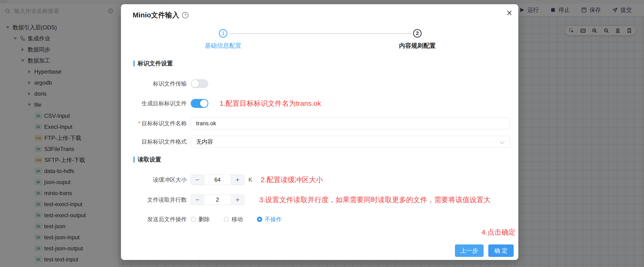  Describe the element at coordinates (484, 251) in the screenshot. I see `dialog-footer: 上一步 确 定` at that location.